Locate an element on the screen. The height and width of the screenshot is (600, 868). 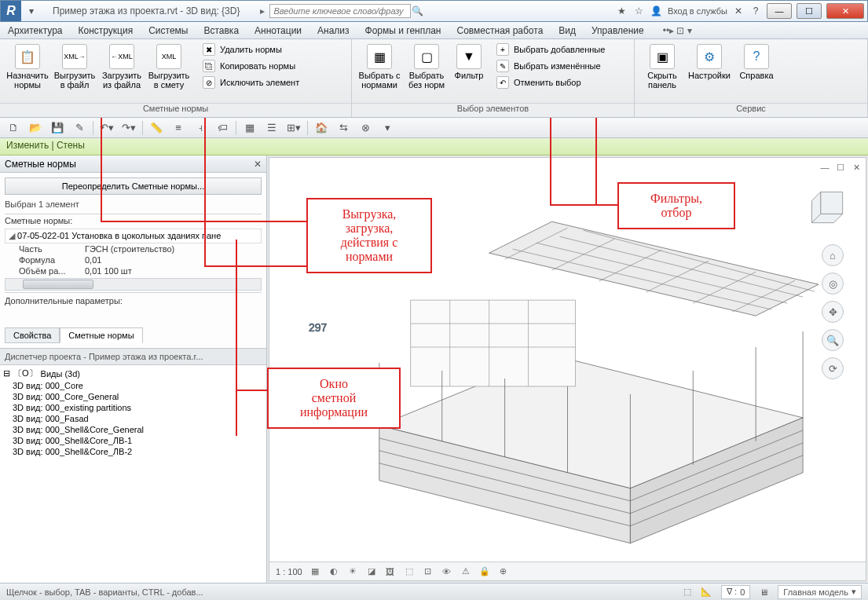
panel-close-icon: ✕ is located at coordinates (258, 164).